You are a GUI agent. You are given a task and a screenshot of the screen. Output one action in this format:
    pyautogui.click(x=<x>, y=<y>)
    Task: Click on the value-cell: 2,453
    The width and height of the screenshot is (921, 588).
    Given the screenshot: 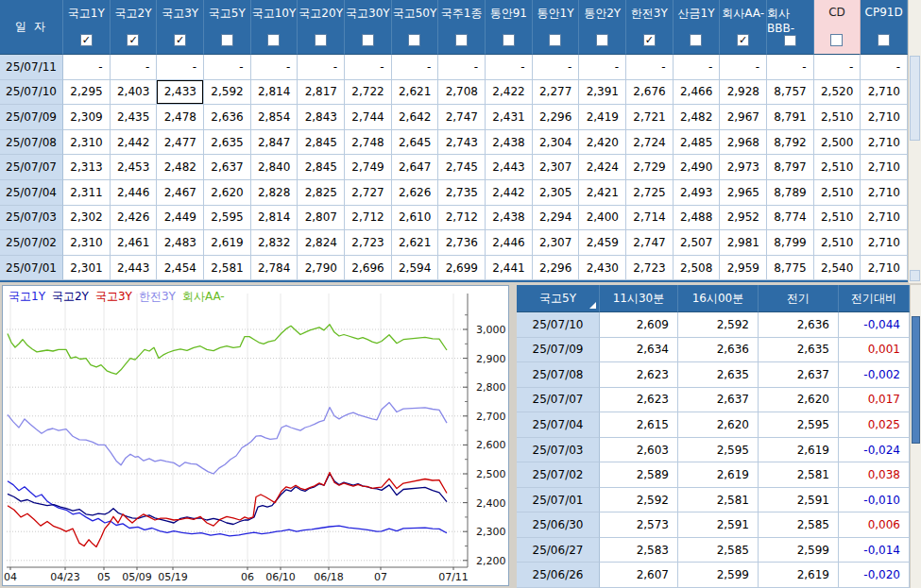 What is the action you would take?
    pyautogui.click(x=134, y=168)
    